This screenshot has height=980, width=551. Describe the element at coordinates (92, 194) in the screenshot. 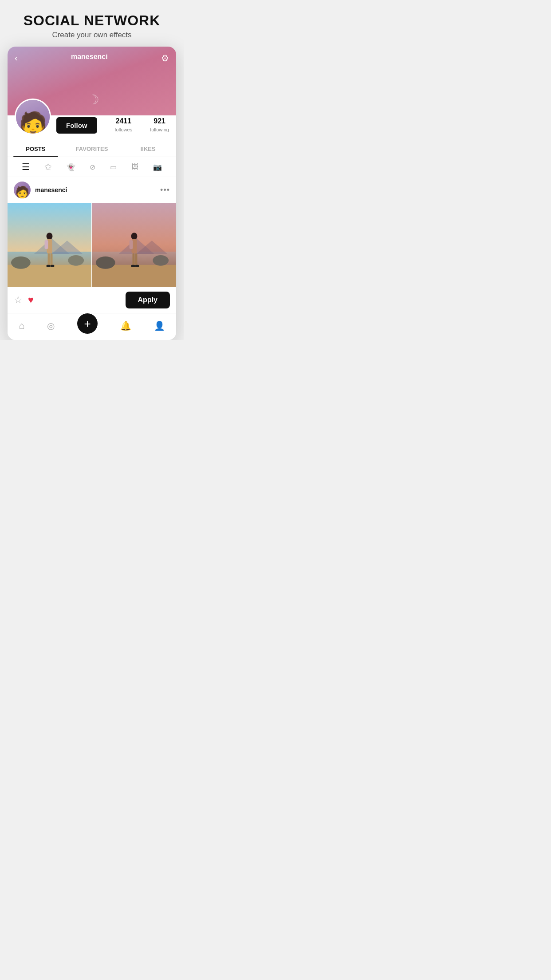

I see `phone-frame: ‹ manesenci ⚙ ☽ 🧑 Follow 2411 followes 9…` at that location.